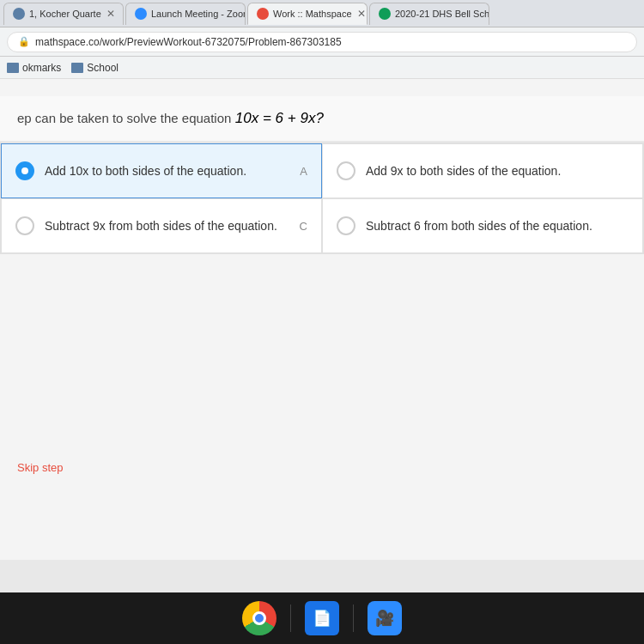  Describe the element at coordinates (304, 227) in the screenshot. I see `option-c-label: C` at that location.